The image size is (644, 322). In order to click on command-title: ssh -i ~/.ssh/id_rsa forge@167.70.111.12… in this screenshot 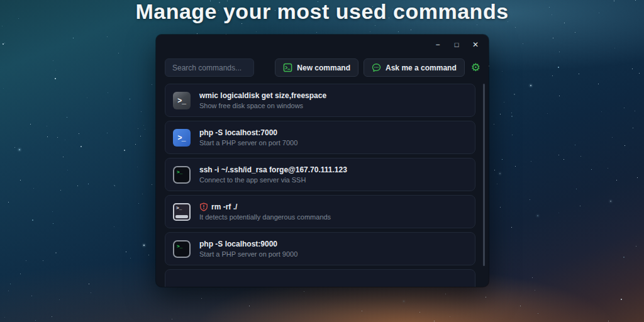, I will do `click(273, 170)`.